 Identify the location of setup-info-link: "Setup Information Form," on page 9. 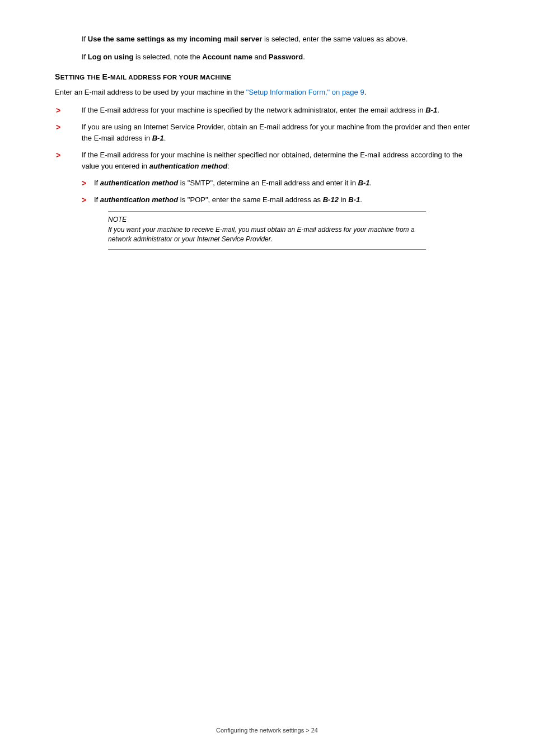
(306, 92).